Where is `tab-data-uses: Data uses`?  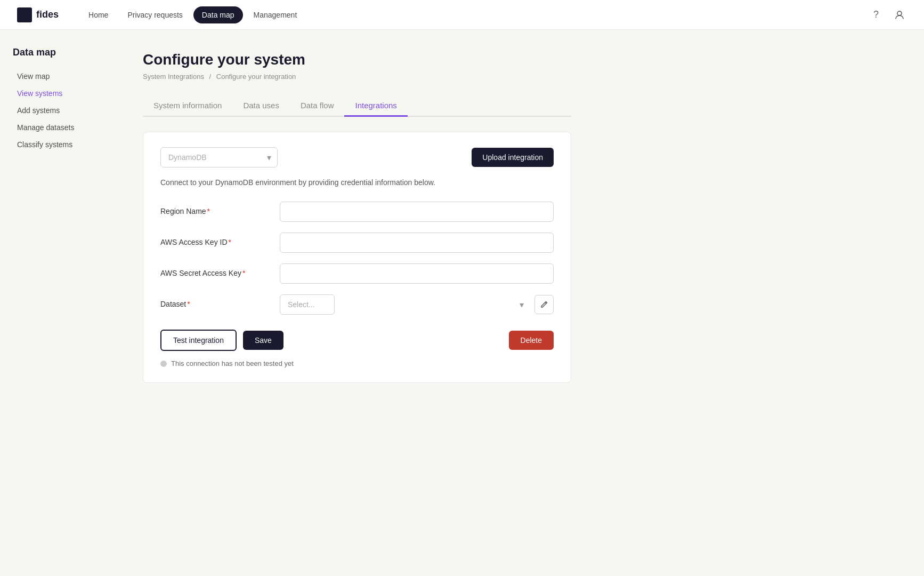 tab-data-uses: Data uses is located at coordinates (261, 106).